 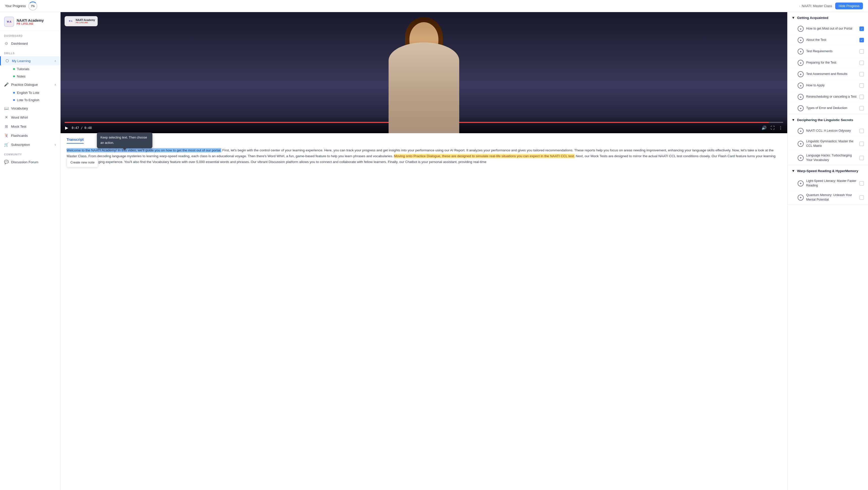 I want to click on lesson-rescheduling: ▶ Resescheduling or cancelling a Test, so click(x=828, y=97).